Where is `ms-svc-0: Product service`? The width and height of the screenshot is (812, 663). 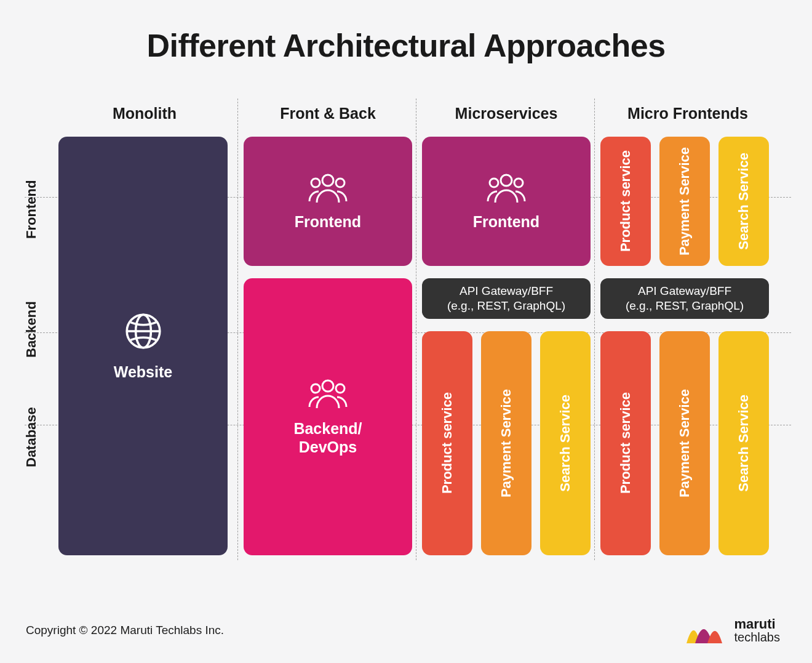 ms-svc-0: Product service is located at coordinates (447, 443).